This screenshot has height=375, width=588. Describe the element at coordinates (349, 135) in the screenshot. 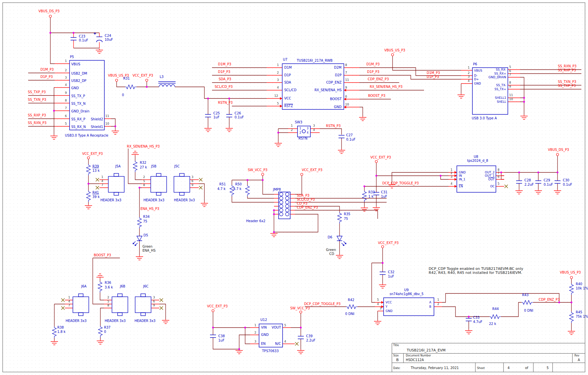

I see `cap-ref-c27: C27` at that location.